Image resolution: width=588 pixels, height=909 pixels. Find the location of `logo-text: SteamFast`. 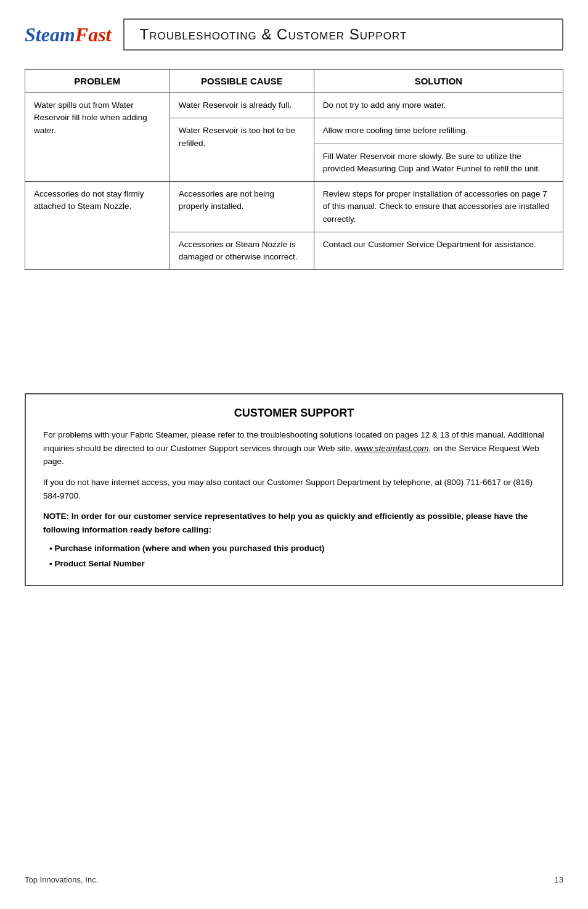

logo-text: SteamFast is located at coordinates (68, 35).